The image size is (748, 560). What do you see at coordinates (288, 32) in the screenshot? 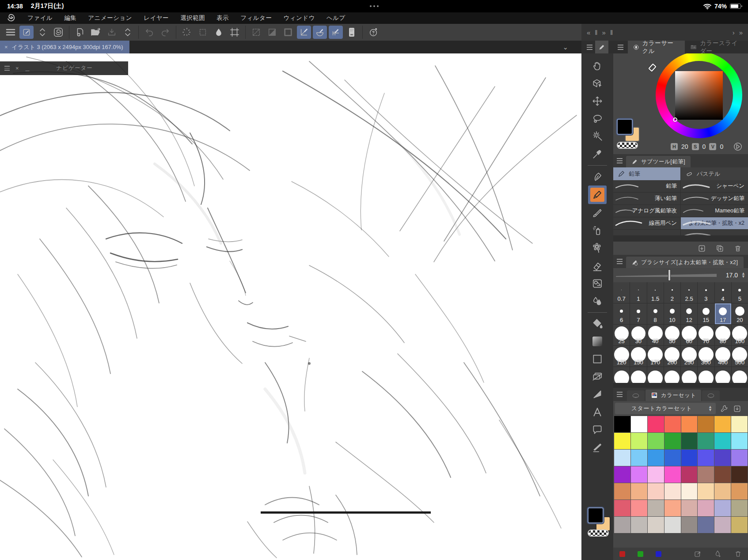
I see `frame-border-icon` at bounding box center [288, 32].